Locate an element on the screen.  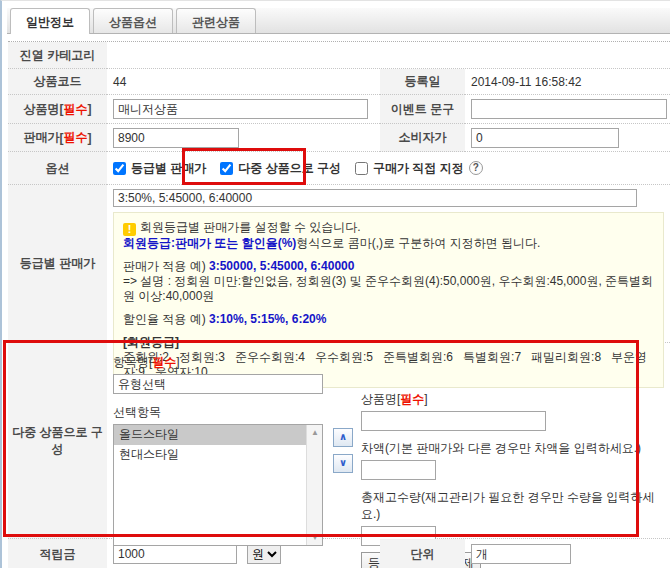
grade-price-input is located at coordinates (375, 198).